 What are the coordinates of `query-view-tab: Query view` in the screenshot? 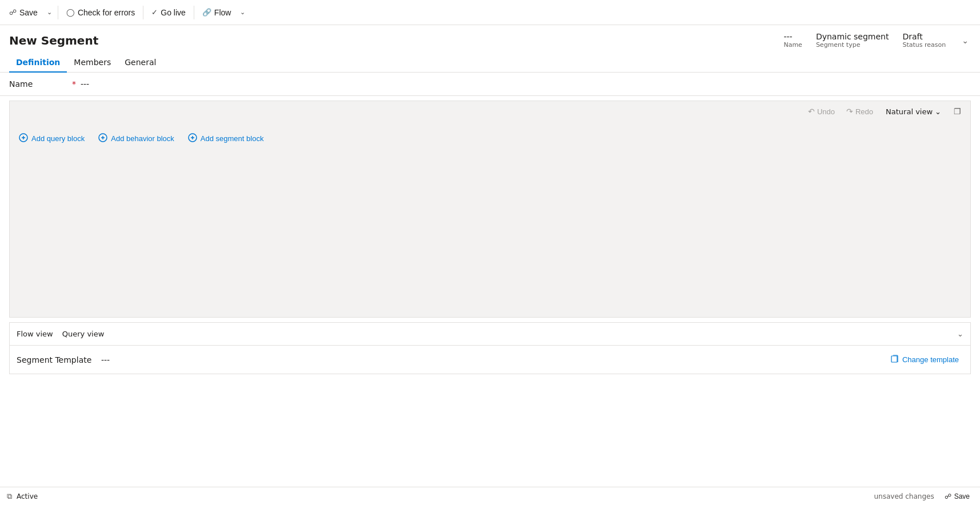 It's located at (83, 334).